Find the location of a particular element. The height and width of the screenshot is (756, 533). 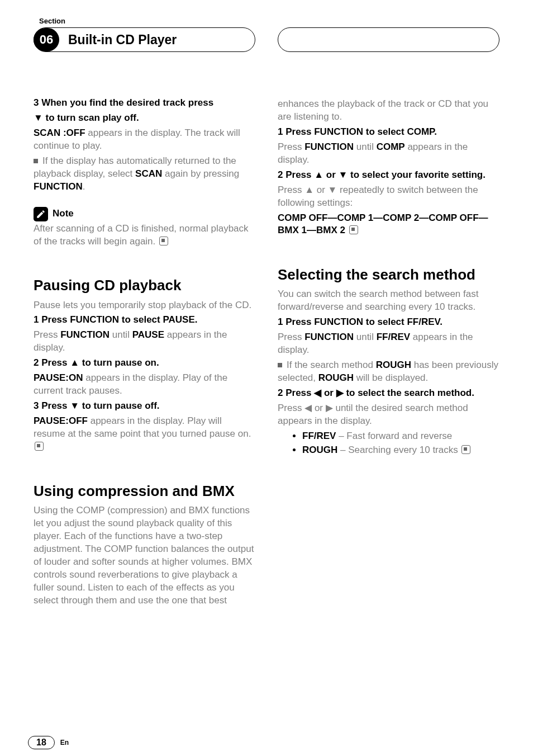

pause-step3-head: 3 Press ▼ to turn pause off. is located at coordinates (144, 406).